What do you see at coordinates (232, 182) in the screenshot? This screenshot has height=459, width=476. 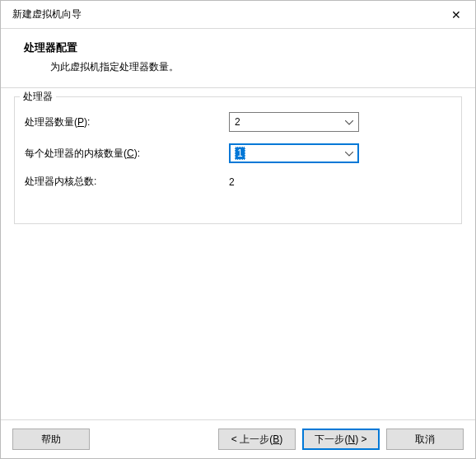 I see `total-cores-value: 2` at bounding box center [232, 182].